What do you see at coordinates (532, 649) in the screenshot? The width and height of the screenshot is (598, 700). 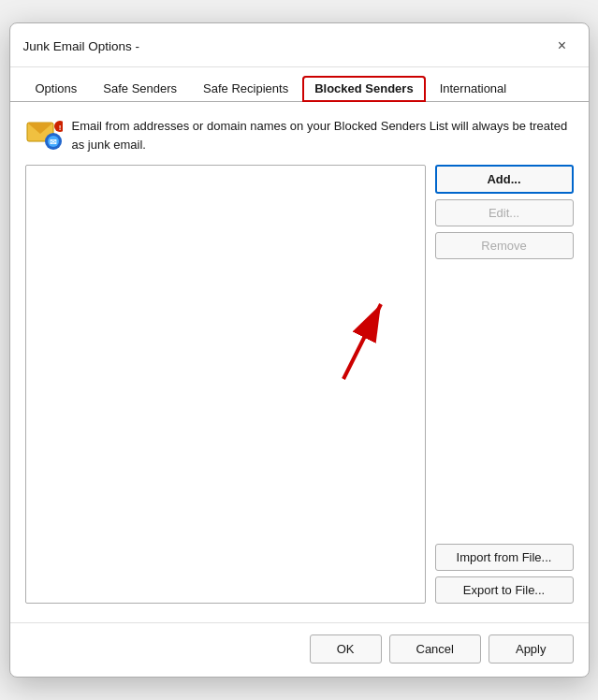 I see `apply-button: Apply` at bounding box center [532, 649].